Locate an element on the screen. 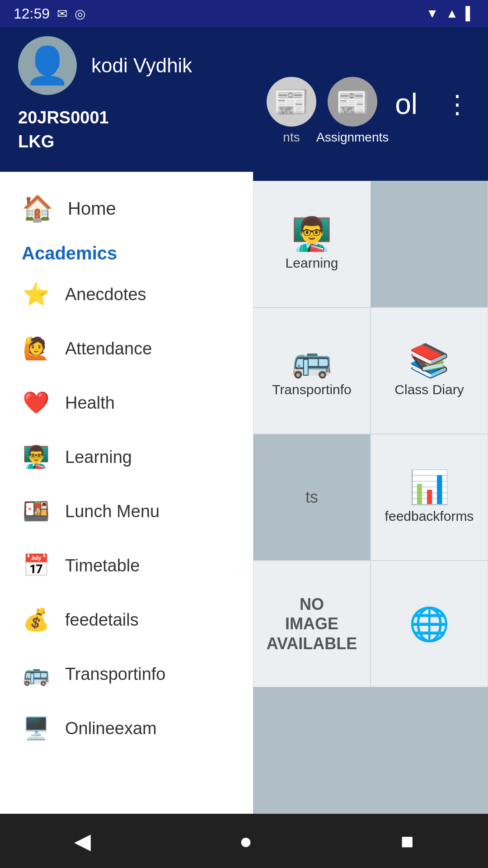 This screenshot has width=488, height=868. status-bar-right: ▼ ▲ ▌ is located at coordinates (450, 14).